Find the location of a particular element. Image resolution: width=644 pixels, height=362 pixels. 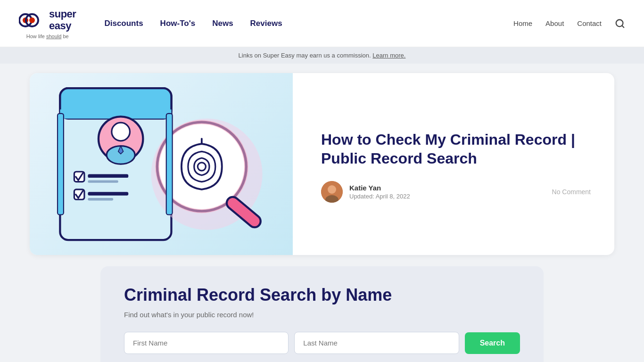

author-details: Katie Yan Updated: April 8, 2022 is located at coordinates (380, 192).